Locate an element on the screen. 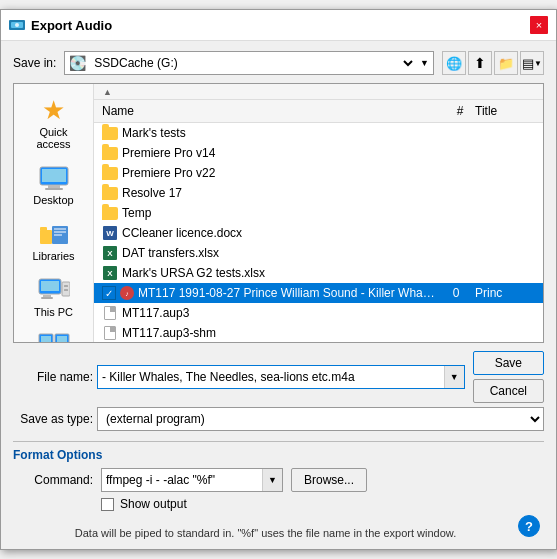 The height and width of the screenshot is (559, 557). file-list-header: Name # Title is located at coordinates (318, 112).